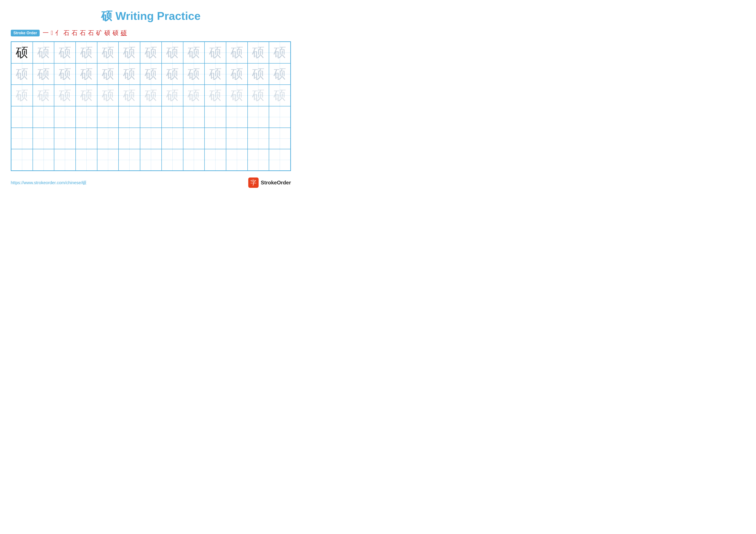 The image size is (756, 534). I want to click on stroke-6: 石, so click(83, 33).